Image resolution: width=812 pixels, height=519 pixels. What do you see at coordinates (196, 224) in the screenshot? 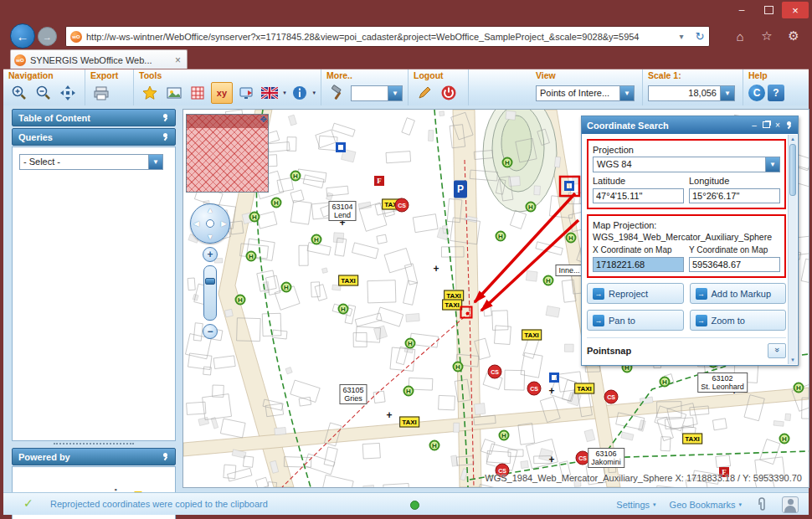
I see `pan-left-icon: ◀` at bounding box center [196, 224].